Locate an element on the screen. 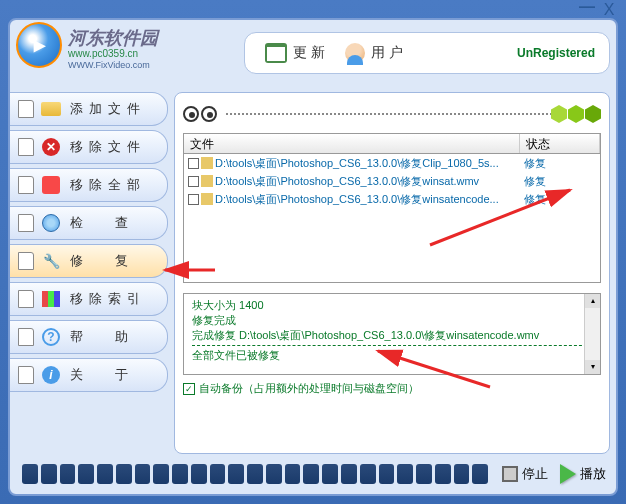 This screenshot has width=626, height=504. play-icon is located at coordinates (568, 474).